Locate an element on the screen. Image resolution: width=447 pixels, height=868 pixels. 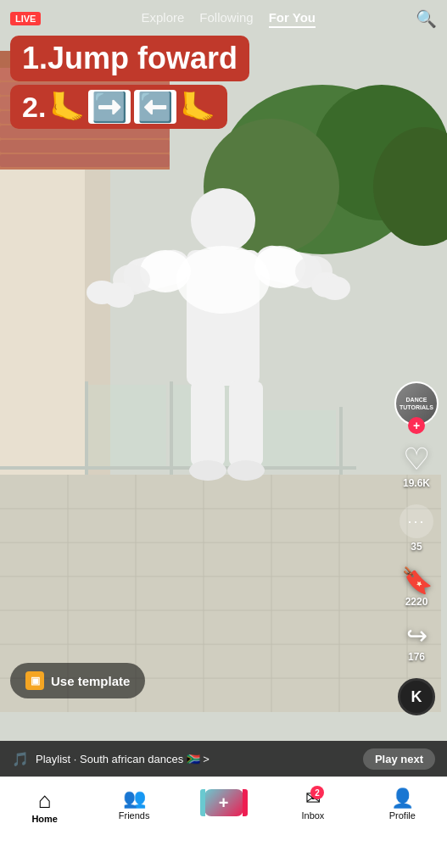
share-icon: ↪ is located at coordinates (417, 636).